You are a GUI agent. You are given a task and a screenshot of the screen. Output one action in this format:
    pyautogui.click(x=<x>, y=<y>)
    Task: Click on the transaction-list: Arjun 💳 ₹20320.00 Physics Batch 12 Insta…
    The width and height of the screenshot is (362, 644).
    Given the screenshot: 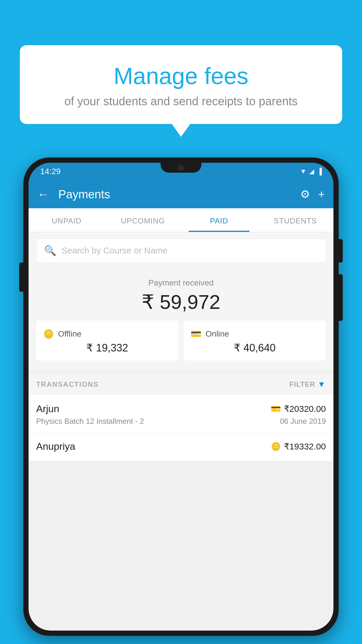 What is the action you would take?
    pyautogui.click(x=181, y=428)
    